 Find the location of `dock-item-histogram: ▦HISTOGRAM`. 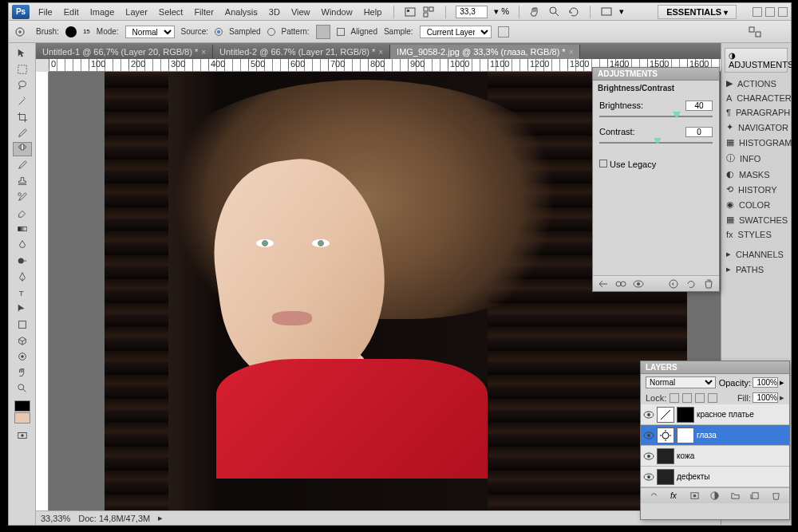

dock-item-histogram: ▦HISTOGRAM is located at coordinates (757, 142).